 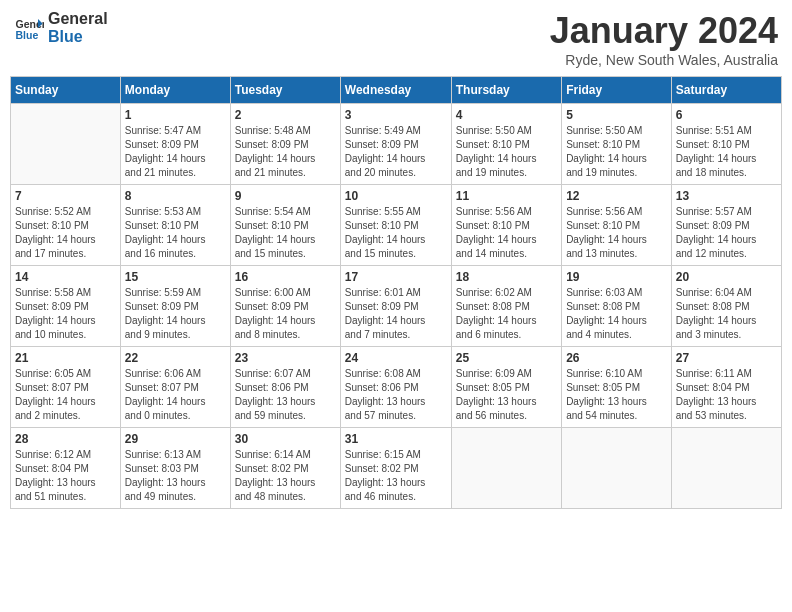 I want to click on day-info: Sunrise: 6:12 AM Sunset: 8:04 PM Dayligh…, so click(x=66, y=476).